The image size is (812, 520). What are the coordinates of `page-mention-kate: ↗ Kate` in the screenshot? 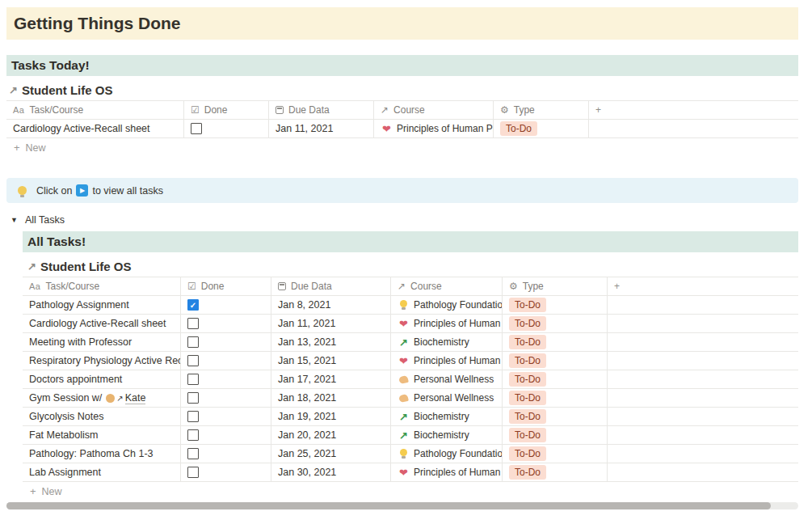 It's located at (126, 398).